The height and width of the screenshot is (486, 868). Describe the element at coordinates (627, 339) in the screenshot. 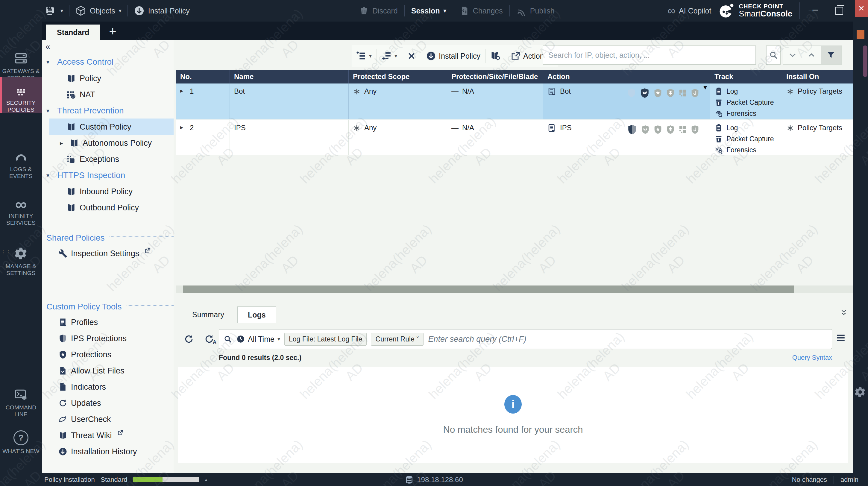

I see `logs-query-input` at that location.